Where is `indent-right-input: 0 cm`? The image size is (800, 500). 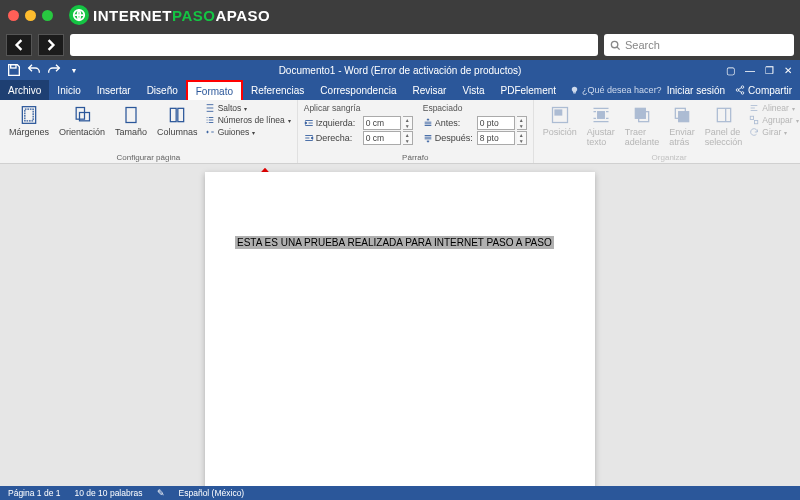 indent-right-input: 0 cm is located at coordinates (382, 138).